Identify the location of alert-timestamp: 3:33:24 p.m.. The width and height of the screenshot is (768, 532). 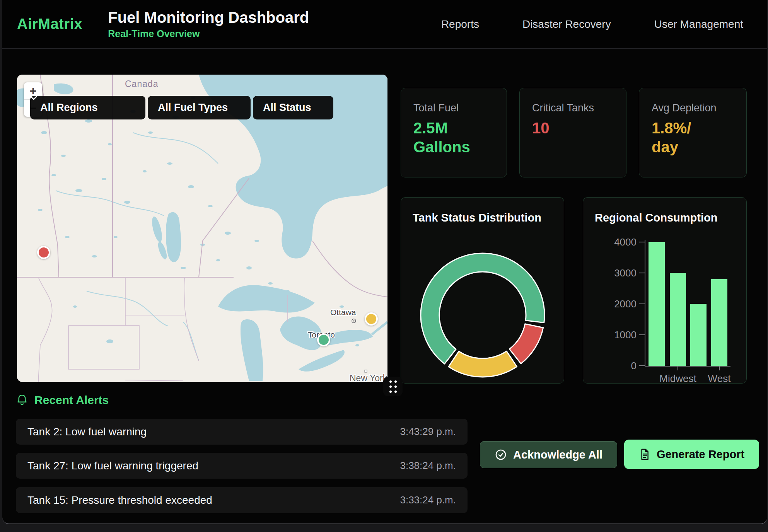
(428, 500).